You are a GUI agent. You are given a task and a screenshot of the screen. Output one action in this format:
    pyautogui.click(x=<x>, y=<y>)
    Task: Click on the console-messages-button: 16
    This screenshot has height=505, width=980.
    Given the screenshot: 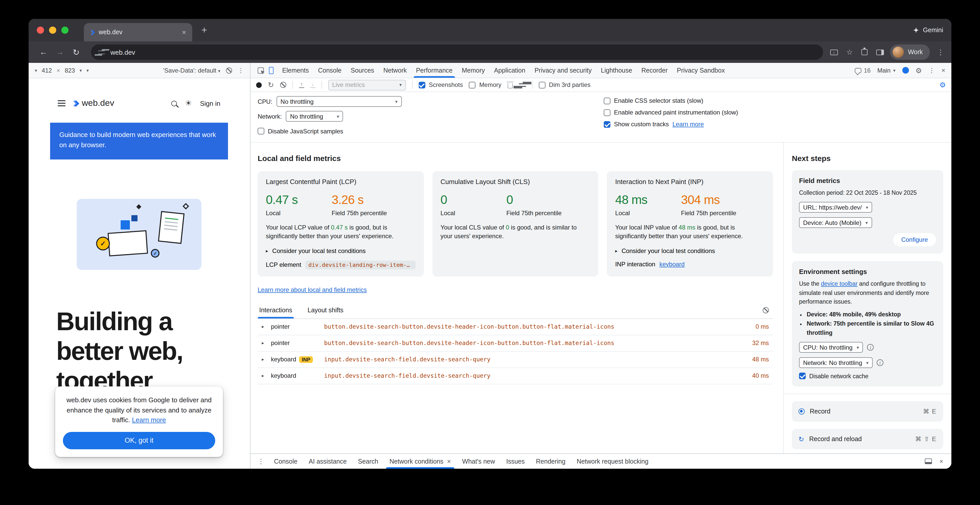 What is the action you would take?
    pyautogui.click(x=862, y=70)
    